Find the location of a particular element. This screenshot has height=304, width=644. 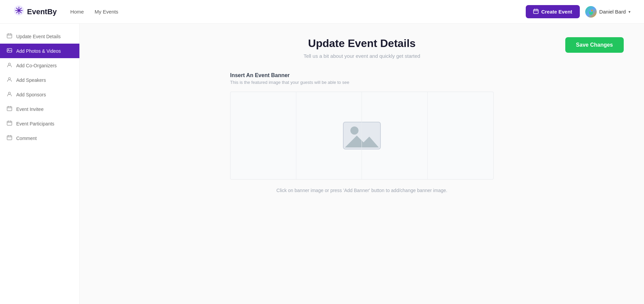

page-title-section: Update Event Details Tell us a bit about… is located at coordinates (362, 48).